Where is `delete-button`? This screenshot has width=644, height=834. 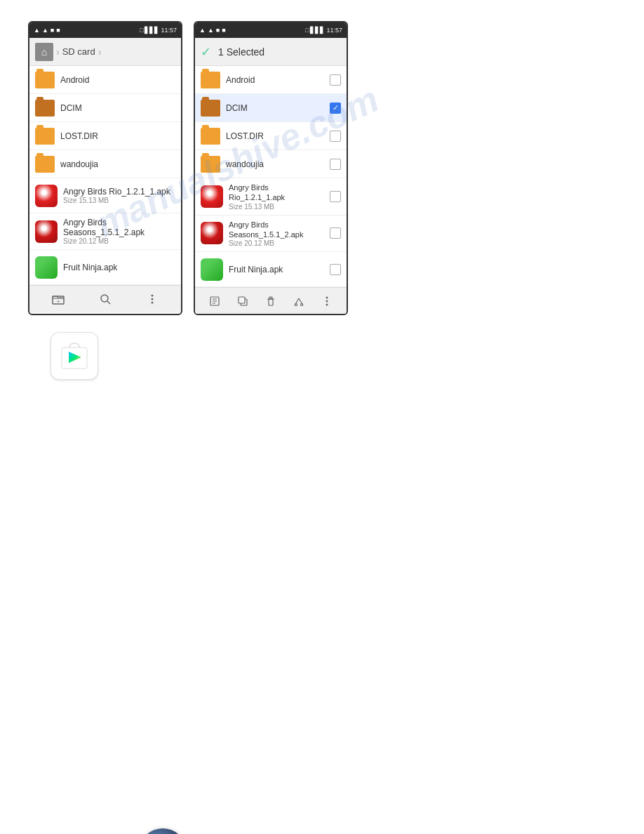
delete-button is located at coordinates (271, 301).